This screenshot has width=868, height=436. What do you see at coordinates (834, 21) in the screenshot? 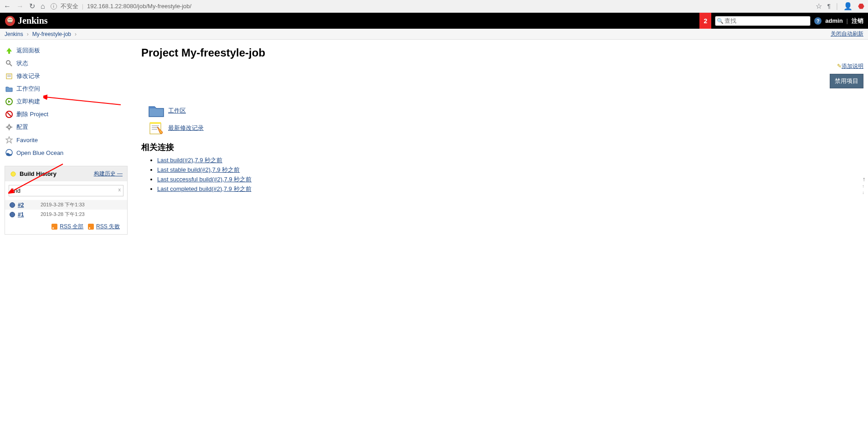
I see `user-link: admin` at bounding box center [834, 21].